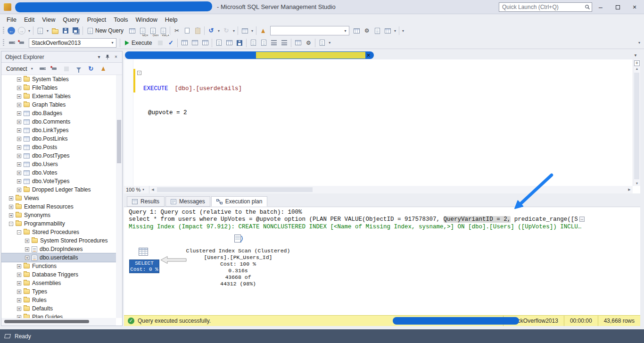 This screenshot has height=343, width=644. Describe the element at coordinates (153, 190) in the screenshot. I see `scroll-left-icon: ◀` at that location.